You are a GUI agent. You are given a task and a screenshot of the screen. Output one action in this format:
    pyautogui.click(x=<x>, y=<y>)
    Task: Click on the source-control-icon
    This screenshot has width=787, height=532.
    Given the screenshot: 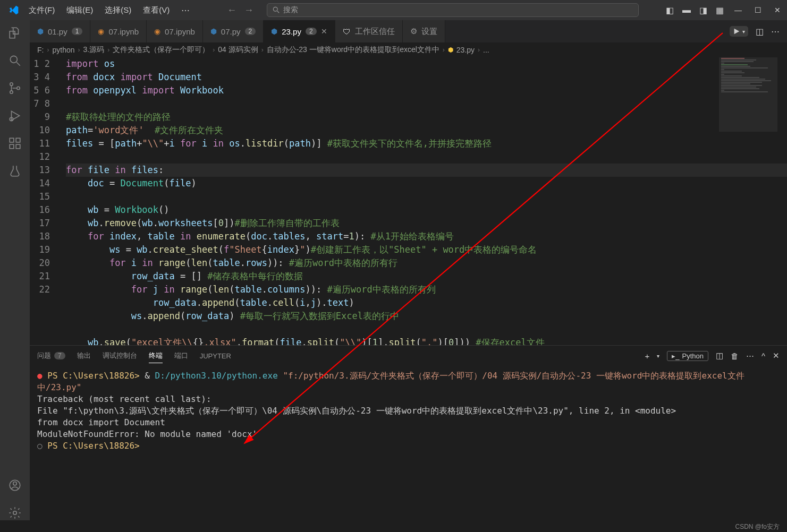 What is the action you would take?
    pyautogui.click(x=15, y=88)
    